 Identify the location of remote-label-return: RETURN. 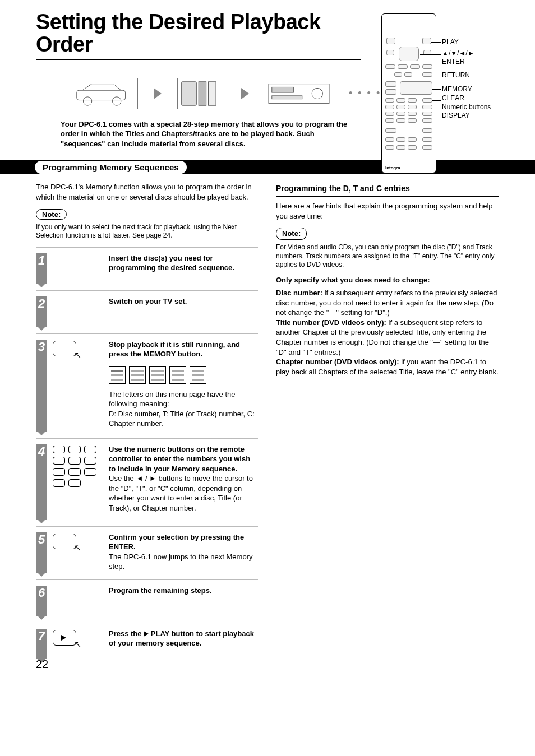
(473, 76).